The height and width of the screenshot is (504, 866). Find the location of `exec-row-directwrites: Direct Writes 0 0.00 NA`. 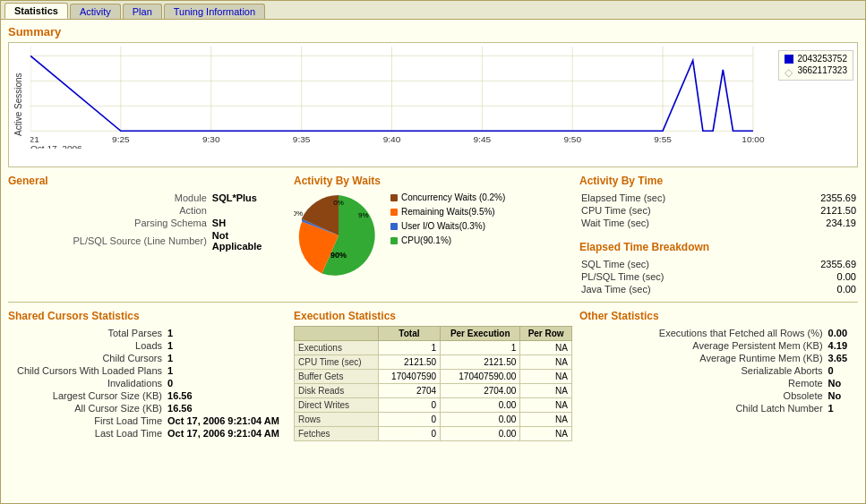

exec-row-directwrites: Direct Writes 0 0.00 NA is located at coordinates (433, 406).